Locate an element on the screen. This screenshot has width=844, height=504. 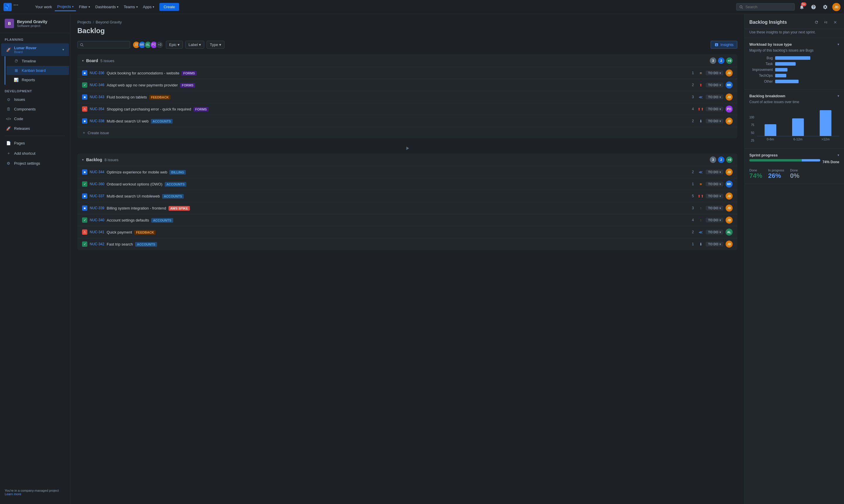
sidebar-header: B Beyond Gravity Software project is located at coordinates (35, 23).